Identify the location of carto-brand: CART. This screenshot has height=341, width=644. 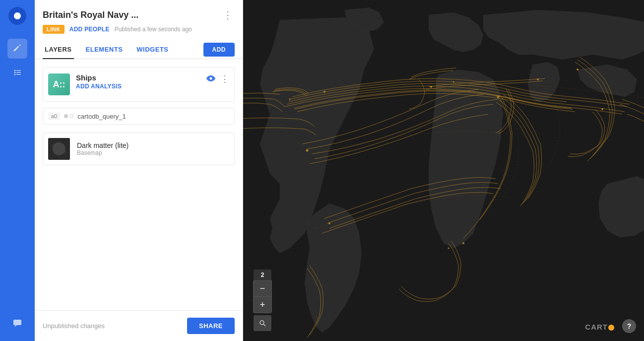
(599, 327).